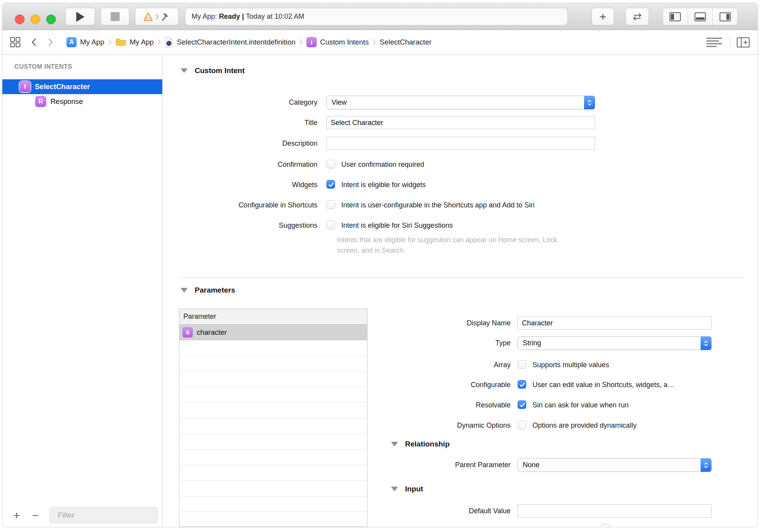 Image resolution: width=760 pixels, height=532 pixels. Describe the element at coordinates (63, 87) in the screenshot. I see `sidebar-item-label: SelectCharacter` at that location.